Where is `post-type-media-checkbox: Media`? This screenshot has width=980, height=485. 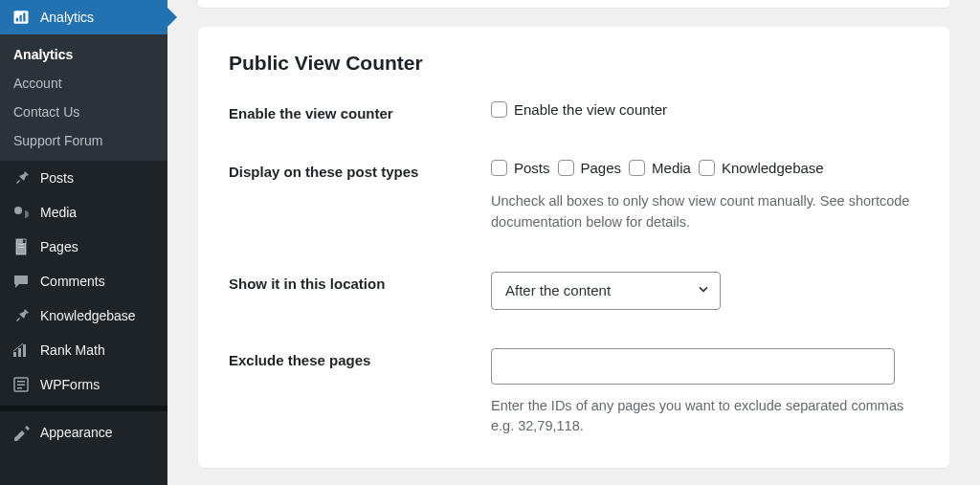 post-type-media-checkbox: Media is located at coordinates (660, 168).